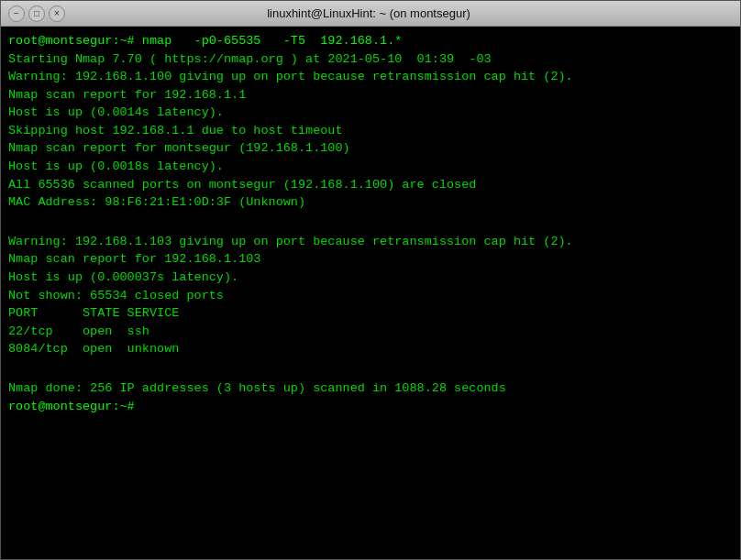 The width and height of the screenshot is (741, 560). What do you see at coordinates (370, 278) in the screenshot?
I see `terminal-line: Host is up (0.000037s latency).` at bounding box center [370, 278].